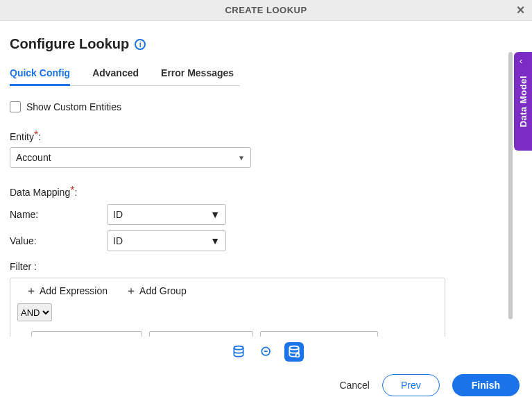  Describe the element at coordinates (140, 44) in the screenshot. I see `info-icon: i` at that location.